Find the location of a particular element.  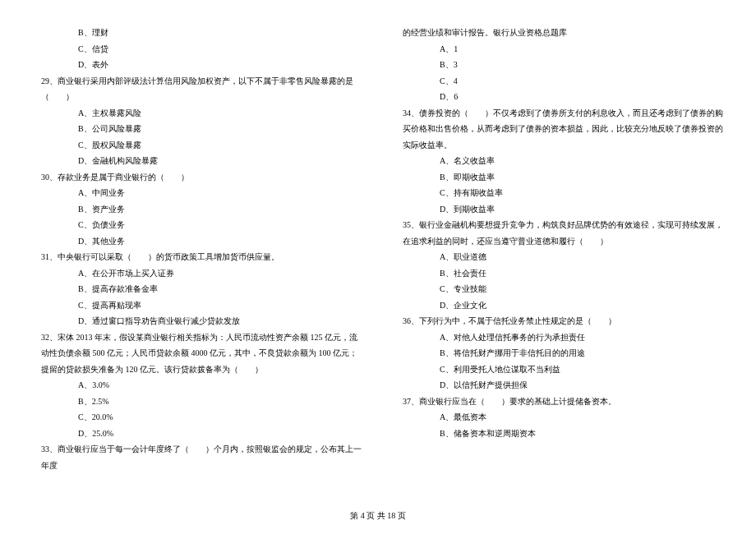

option: C、负债业务 is located at coordinates (197, 225).